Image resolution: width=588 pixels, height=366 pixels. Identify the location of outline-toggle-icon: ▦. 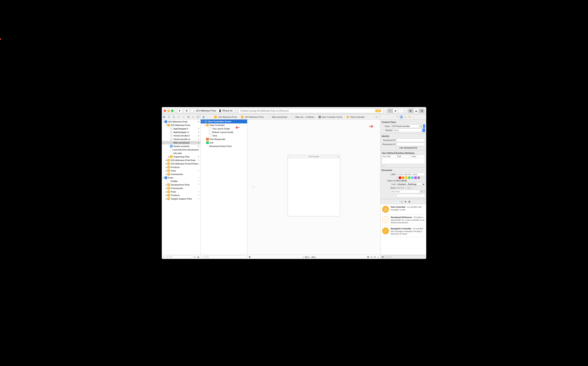
(204, 117).